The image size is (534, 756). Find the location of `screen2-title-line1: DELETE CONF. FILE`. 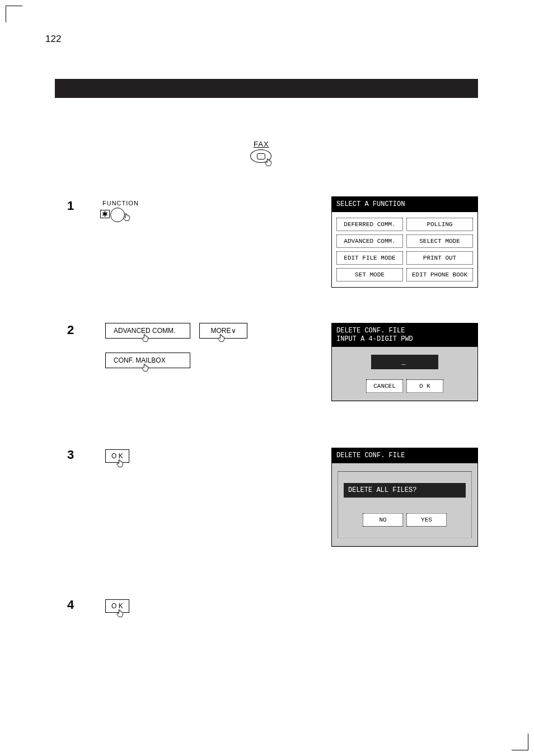

screen2-title-line1: DELETE CONF. FILE is located at coordinates (405, 331).